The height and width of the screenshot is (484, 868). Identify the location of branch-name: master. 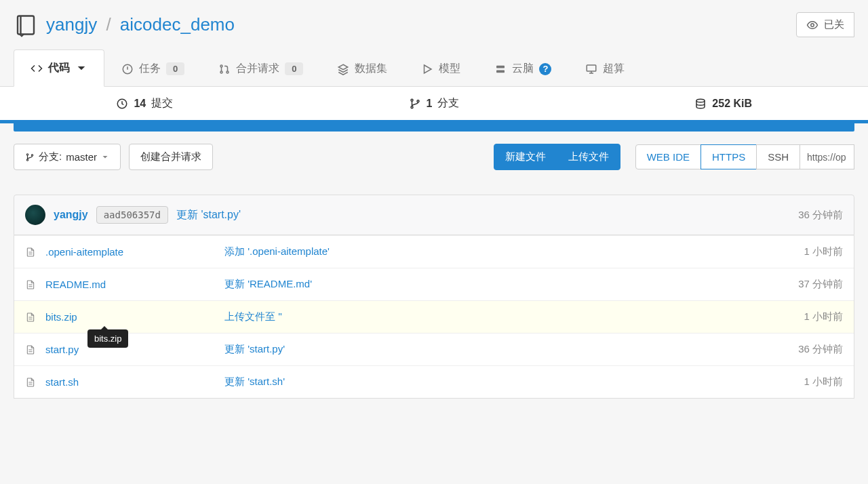
(81, 157).